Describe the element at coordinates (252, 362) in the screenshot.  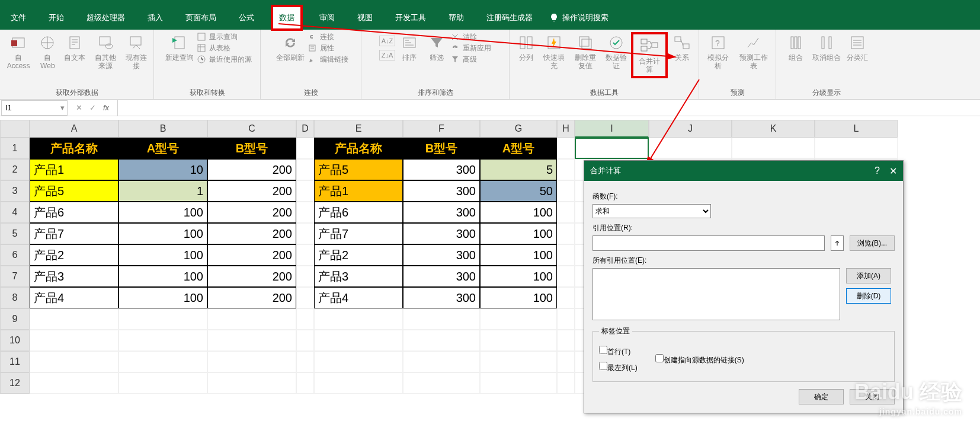
I see `cell-C11` at that location.